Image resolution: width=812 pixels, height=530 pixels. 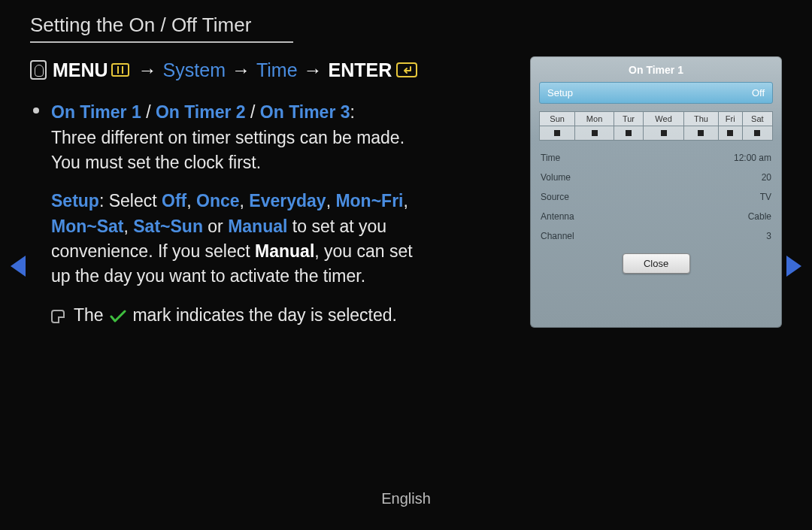 I want to click on to-word: to, so click(x=299, y=226).